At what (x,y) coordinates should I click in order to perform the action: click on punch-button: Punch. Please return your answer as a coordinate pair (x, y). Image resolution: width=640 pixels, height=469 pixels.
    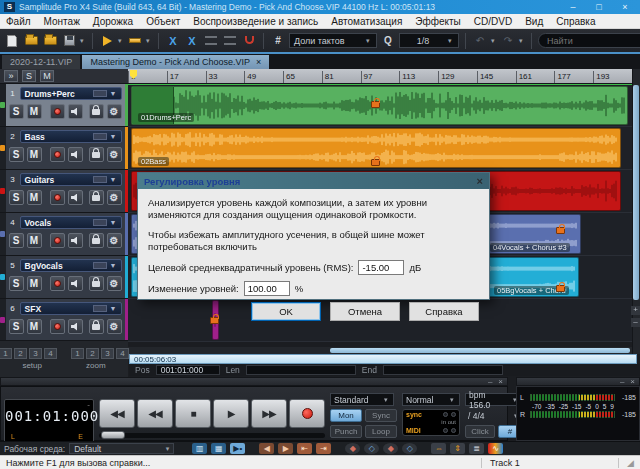
    Looking at the image, I should click on (346, 432).